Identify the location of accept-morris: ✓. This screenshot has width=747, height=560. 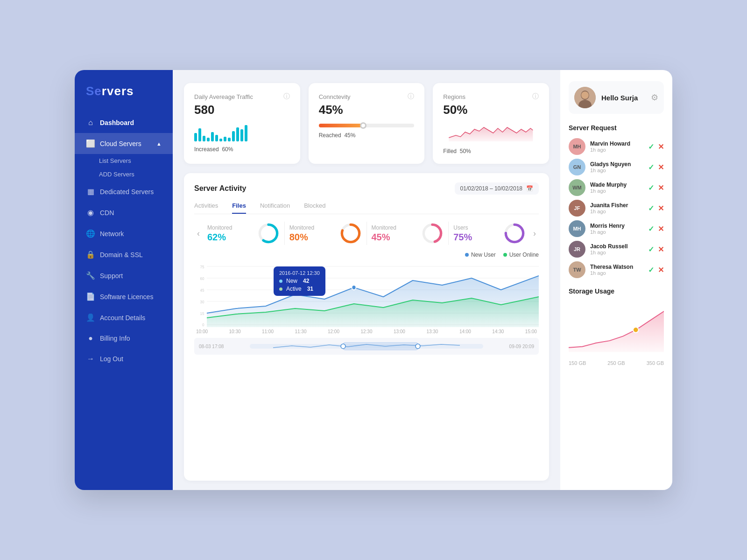
(651, 229).